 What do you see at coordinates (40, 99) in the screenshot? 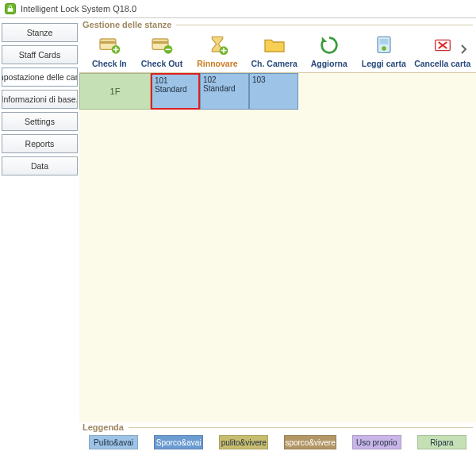
I see `sidebar-item-informazioni: Informazioni di base.` at bounding box center [40, 99].